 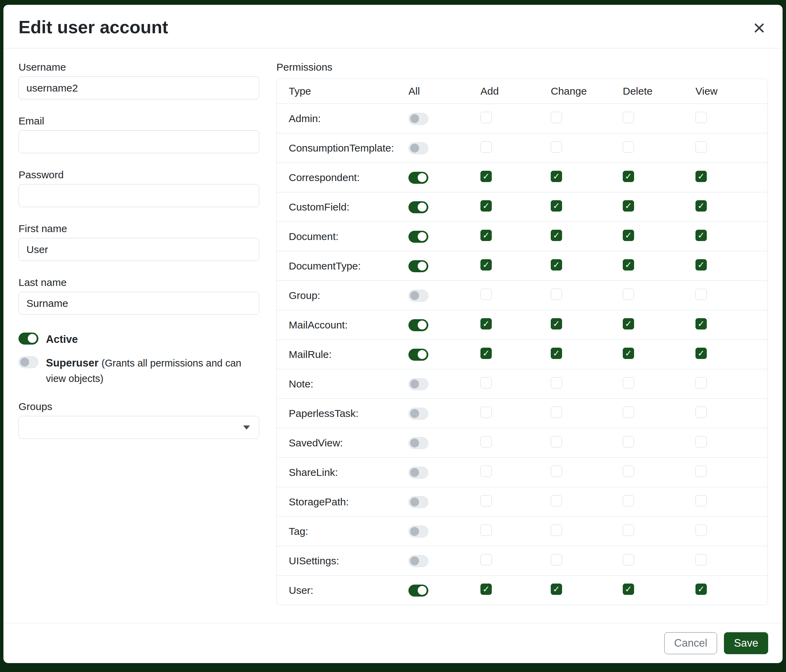 I want to click on cancel-button: Cancel, so click(x=691, y=643).